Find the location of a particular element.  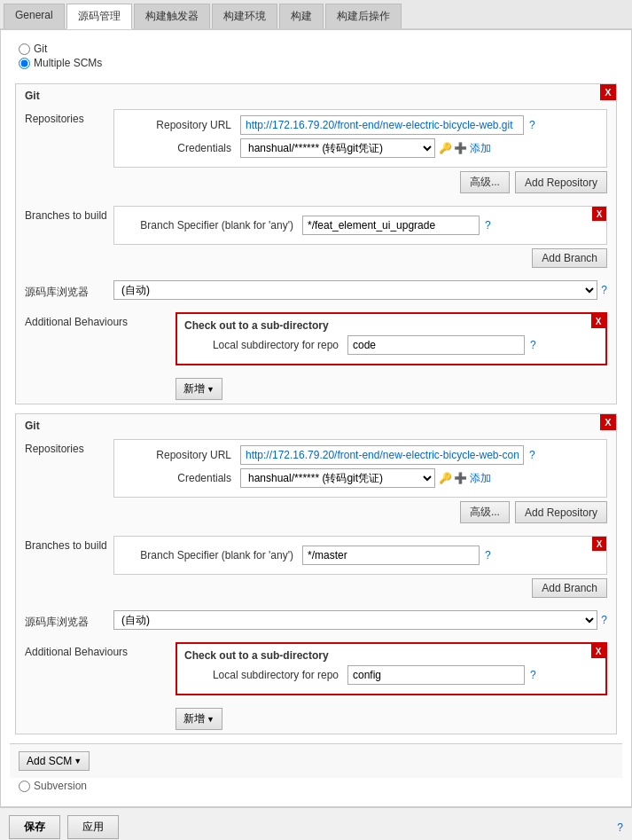

branch-delete-btn-2: X is located at coordinates (599, 544).